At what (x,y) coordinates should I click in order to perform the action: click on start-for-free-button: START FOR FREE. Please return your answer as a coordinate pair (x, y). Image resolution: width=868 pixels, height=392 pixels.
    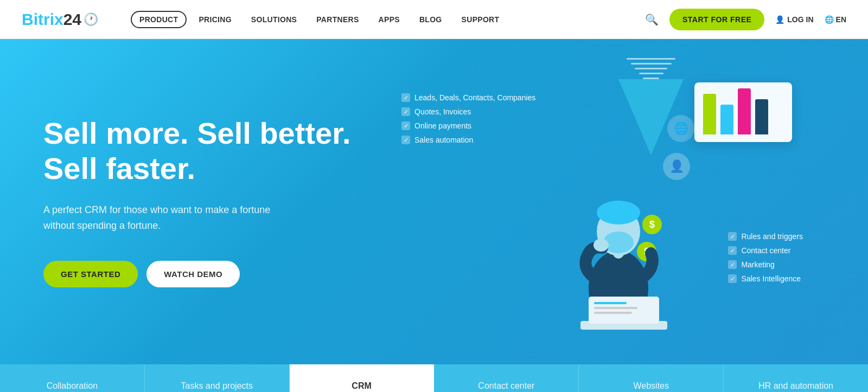
    Looking at the image, I should click on (717, 20).